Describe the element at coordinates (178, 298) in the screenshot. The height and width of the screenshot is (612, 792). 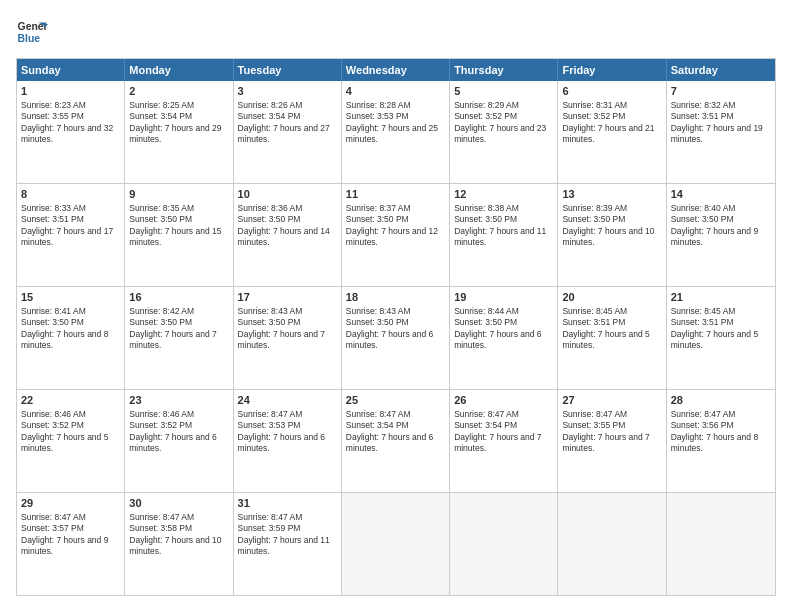
I see `day-number: 16` at that location.